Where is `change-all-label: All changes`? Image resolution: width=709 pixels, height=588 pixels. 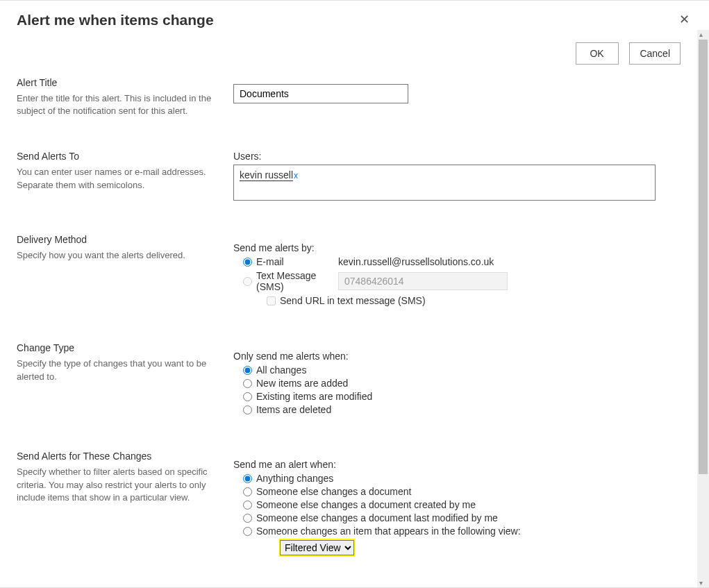
change-all-label: All changes is located at coordinates (281, 370).